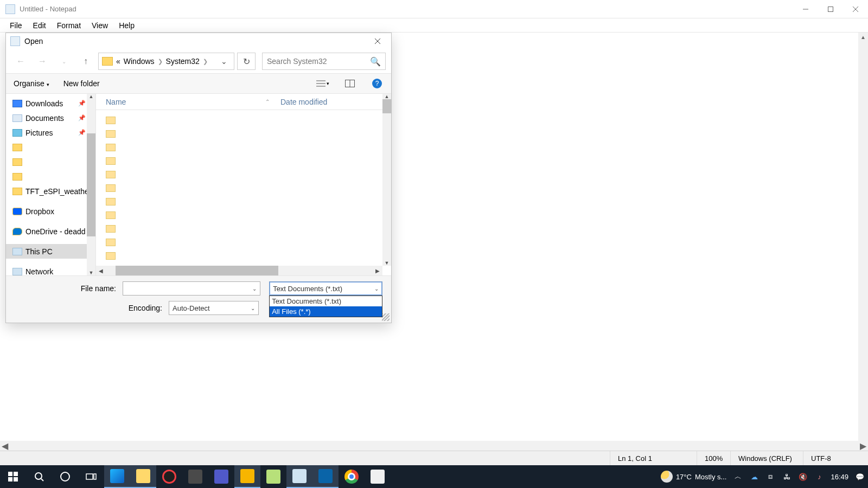  Describe the element at coordinates (246, 61) in the screenshot. I see `refresh-button: ↻` at that location.